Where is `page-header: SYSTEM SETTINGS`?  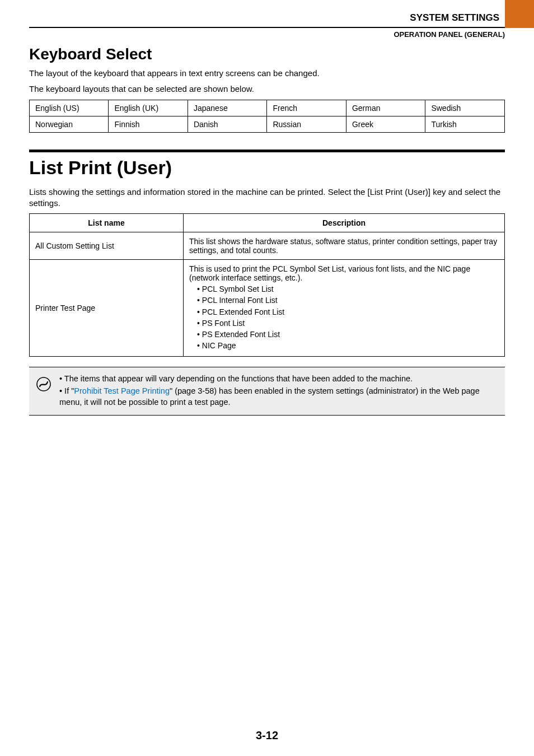 page-header: SYSTEM SETTINGS is located at coordinates (267, 20).